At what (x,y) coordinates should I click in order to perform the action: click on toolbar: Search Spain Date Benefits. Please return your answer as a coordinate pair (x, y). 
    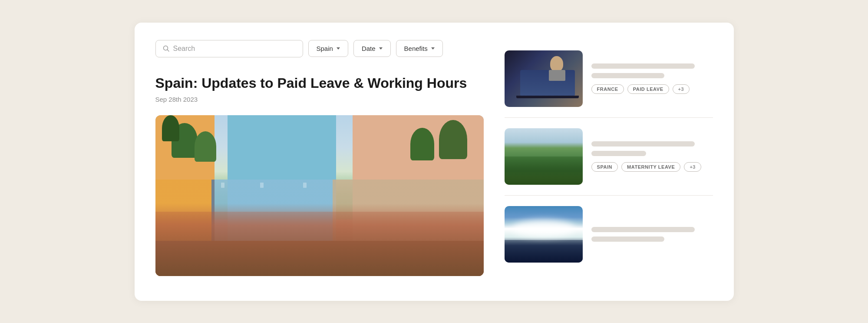
    Looking at the image, I should click on (320, 49).